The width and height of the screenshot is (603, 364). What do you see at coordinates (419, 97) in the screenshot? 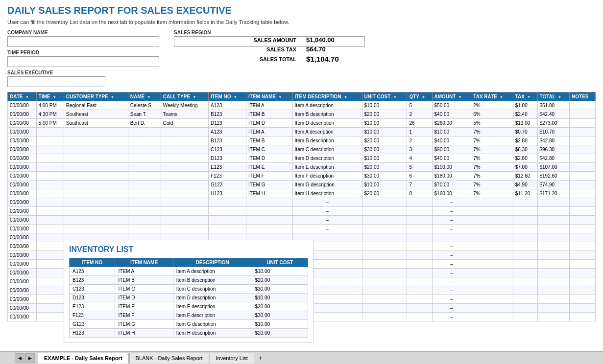
I see `col-qty: QTY ▼` at bounding box center [419, 97].